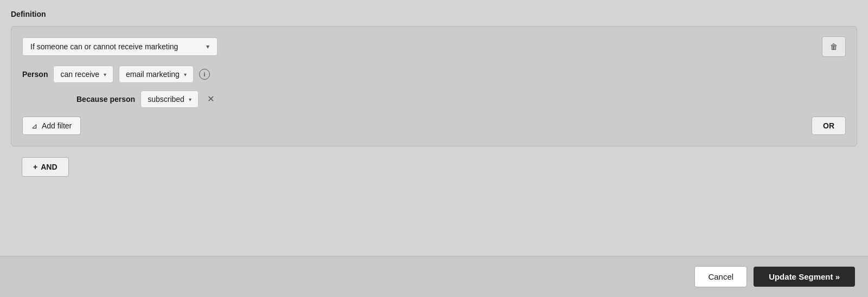 This screenshot has width=868, height=297. I want to click on and-label: AND, so click(49, 167).